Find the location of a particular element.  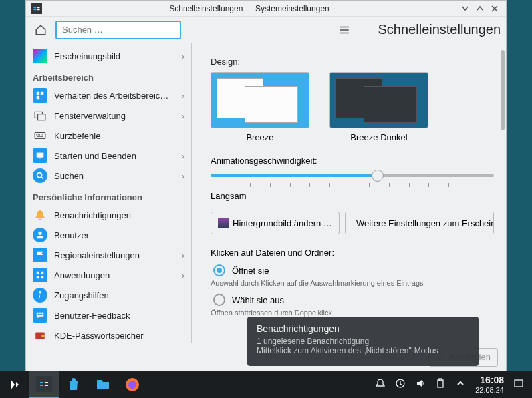

tray-volume-icon is located at coordinates (420, 385).